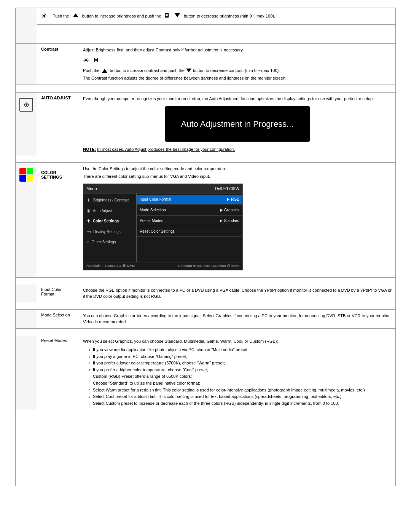 This screenshot has width=411, height=532. What do you see at coordinates (163, 266) in the screenshot?
I see `osd-footer: Resolution: 1280x1024 @ 60Hz Optimum Res…` at bounding box center [163, 266].